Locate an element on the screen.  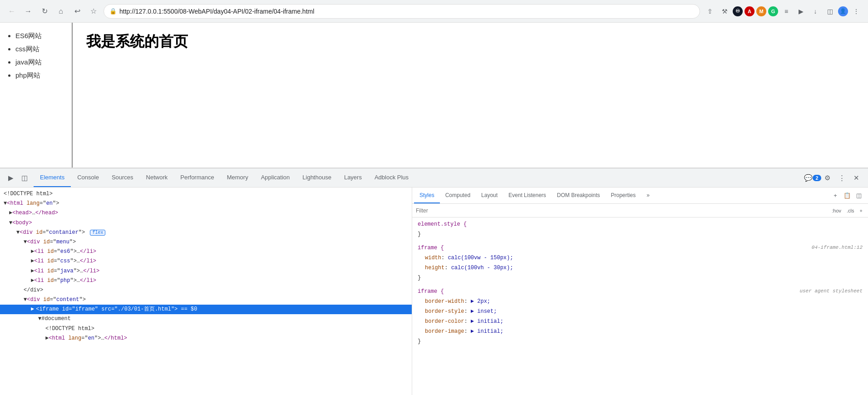
style-rule-iframe-useragent: iframe { user agent stylesheet border-wi… is located at coordinates (640, 316).